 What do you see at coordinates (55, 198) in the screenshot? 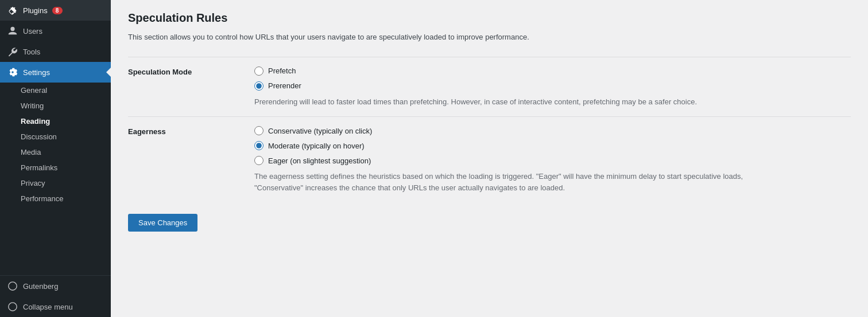
I see `sidebar-item-performance: Performance` at bounding box center [55, 198].